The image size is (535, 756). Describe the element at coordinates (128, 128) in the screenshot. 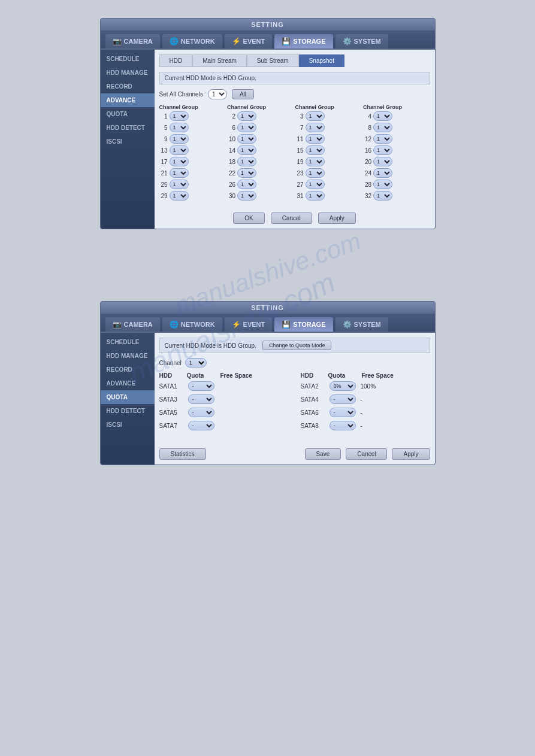

I see `sidebar-hdd-detect-1: HDD DETECT` at that location.